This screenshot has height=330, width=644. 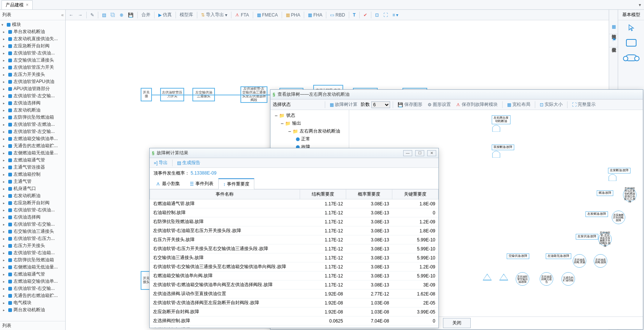 I want to click on maximize-icon: ☐, so click(x=420, y=153).